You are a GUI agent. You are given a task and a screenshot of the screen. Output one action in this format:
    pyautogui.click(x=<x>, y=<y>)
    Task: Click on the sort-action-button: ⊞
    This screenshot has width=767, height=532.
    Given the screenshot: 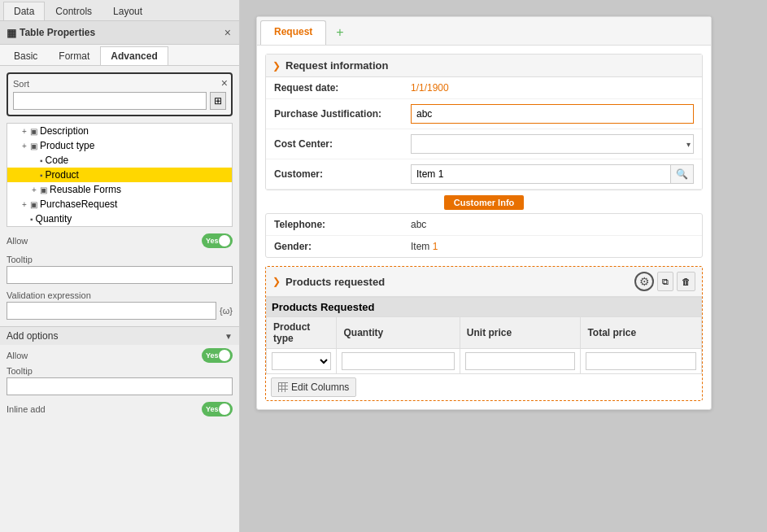 What is the action you would take?
    pyautogui.click(x=218, y=101)
    